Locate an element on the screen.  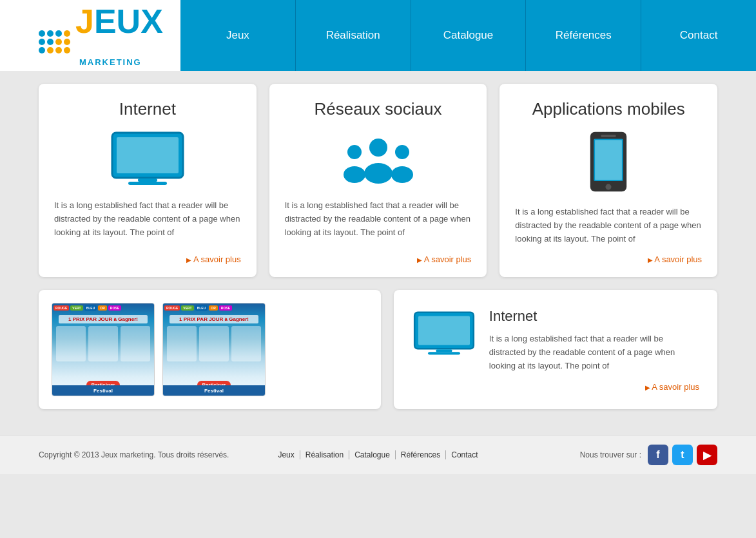
card-mobiles-link: A savoir plus is located at coordinates (675, 259).